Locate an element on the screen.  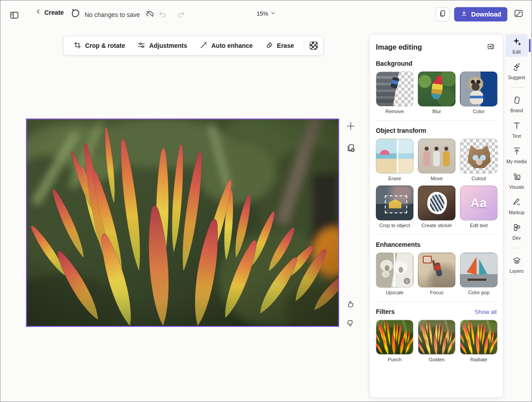
card-object-cutout: Cutout is located at coordinates (479, 160).